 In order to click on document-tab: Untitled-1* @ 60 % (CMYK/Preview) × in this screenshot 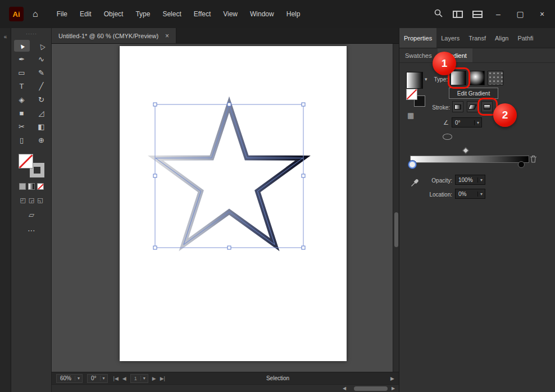, I will do `click(114, 36)`.